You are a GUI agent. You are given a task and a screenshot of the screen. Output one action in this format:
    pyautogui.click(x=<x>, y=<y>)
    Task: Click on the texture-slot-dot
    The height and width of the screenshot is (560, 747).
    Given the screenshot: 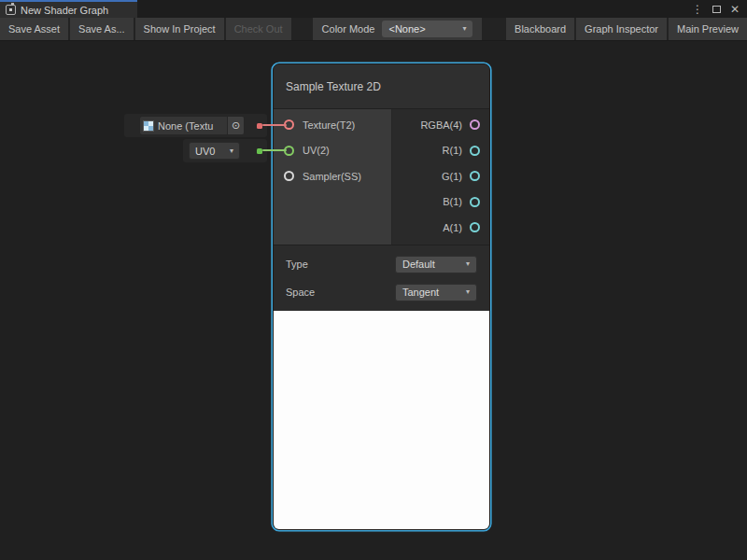 What is the action you would take?
    pyautogui.click(x=260, y=126)
    